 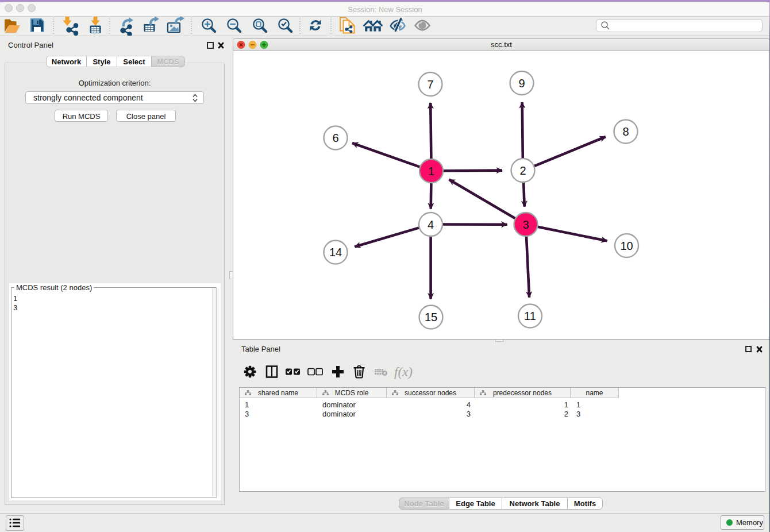 What do you see at coordinates (626, 246) in the screenshot?
I see `svg-text: 10` at bounding box center [626, 246].